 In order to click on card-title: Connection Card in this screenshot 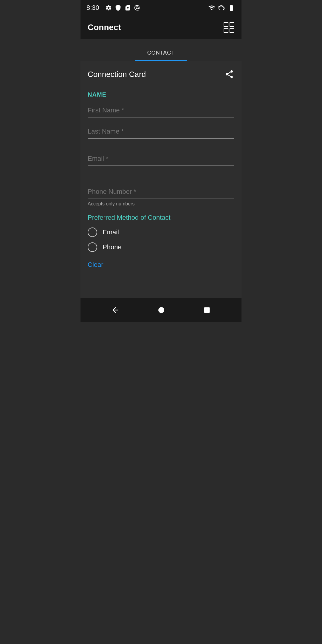, I will do `click(117, 75)`.